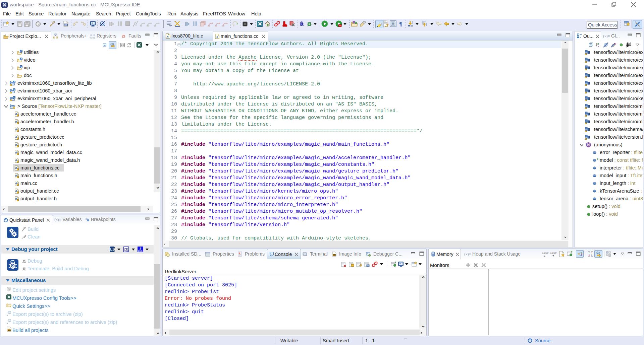  What do you see at coordinates (113, 249) in the screenshot?
I see `svg-text: LS` at bounding box center [113, 249].